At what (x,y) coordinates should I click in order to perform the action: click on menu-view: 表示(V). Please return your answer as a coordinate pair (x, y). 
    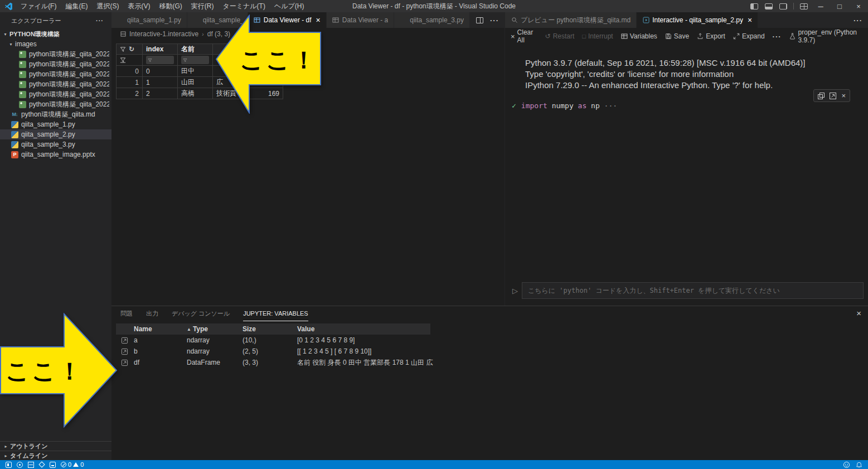
    Looking at the image, I should click on (139, 6).